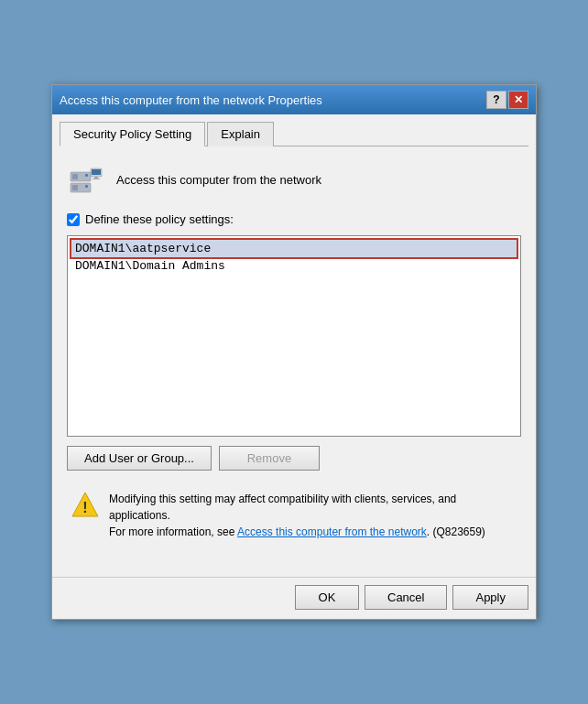 This screenshot has height=704, width=588. What do you see at coordinates (456, 532) in the screenshot?
I see `warning-text-3: . (Q823659)` at bounding box center [456, 532].